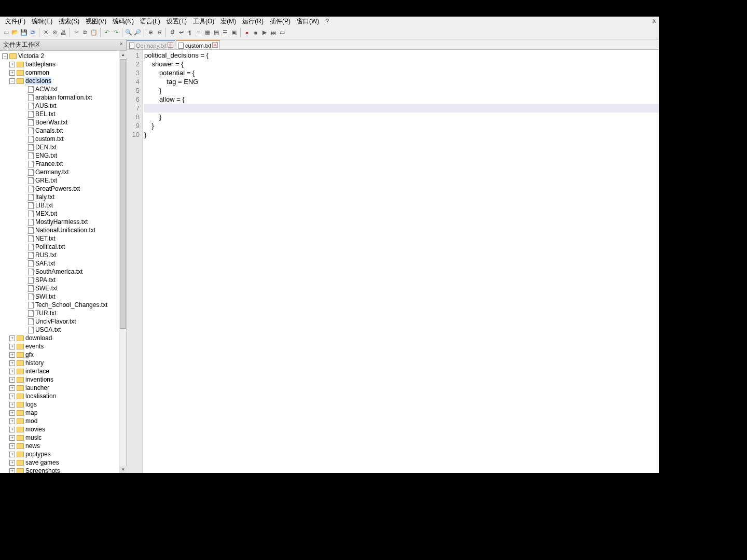  Describe the element at coordinates (234, 33) in the screenshot. I see `folder-workspace-icon: ▣` at that location.